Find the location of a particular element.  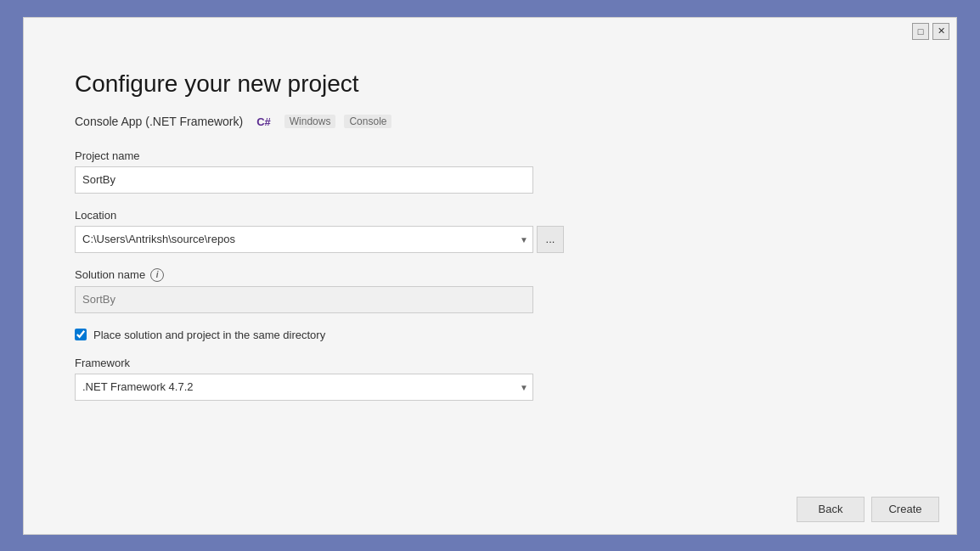

framework-select: .NET Framework 4.7.2 is located at coordinates (304, 387).